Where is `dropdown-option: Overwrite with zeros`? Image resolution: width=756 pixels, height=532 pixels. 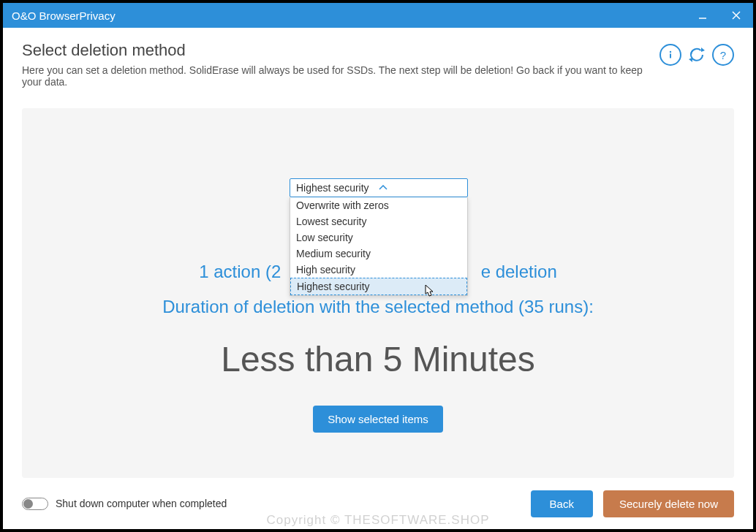 dropdown-option: Overwrite with zeros is located at coordinates (379, 205).